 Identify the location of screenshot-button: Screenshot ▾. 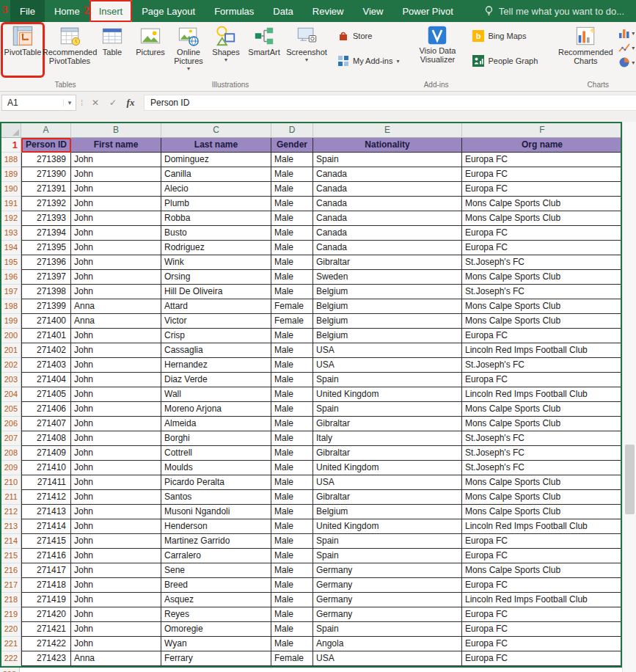
(307, 50).